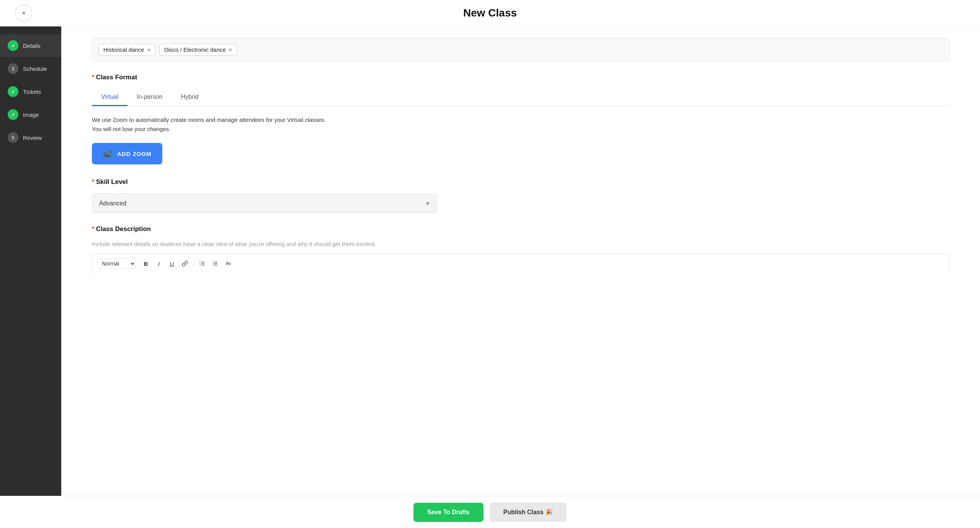 The width and height of the screenshot is (980, 528). Describe the element at coordinates (31, 275) in the screenshot. I see `sidebar: ✓ Details 2 Schedule ✓ Tickets ✓ Image 5` at that location.